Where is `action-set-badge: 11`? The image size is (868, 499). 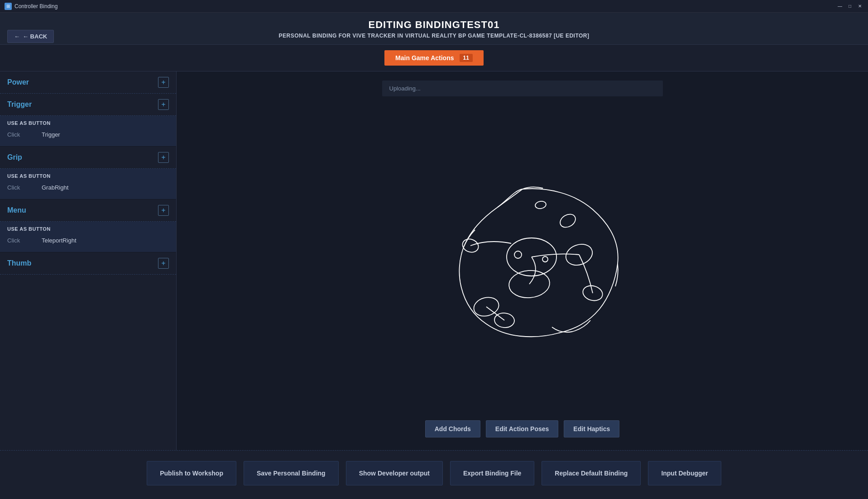 action-set-badge: 11 is located at coordinates (466, 58).